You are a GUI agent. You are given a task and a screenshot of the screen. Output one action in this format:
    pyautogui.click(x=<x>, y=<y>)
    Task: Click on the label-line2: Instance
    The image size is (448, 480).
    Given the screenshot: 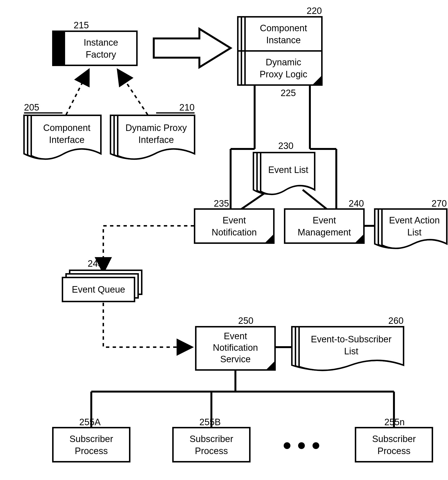 What is the action you would take?
    pyautogui.click(x=283, y=40)
    